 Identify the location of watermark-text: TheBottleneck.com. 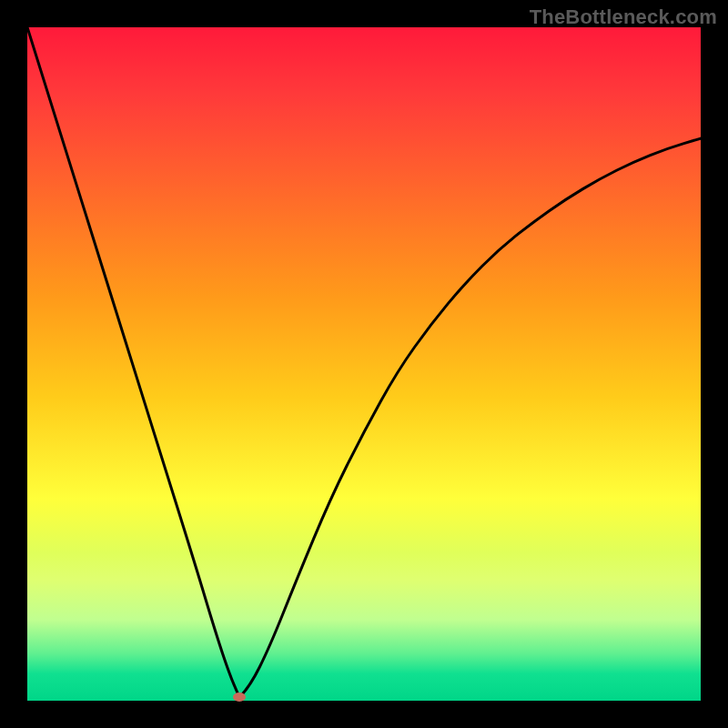
(623, 17).